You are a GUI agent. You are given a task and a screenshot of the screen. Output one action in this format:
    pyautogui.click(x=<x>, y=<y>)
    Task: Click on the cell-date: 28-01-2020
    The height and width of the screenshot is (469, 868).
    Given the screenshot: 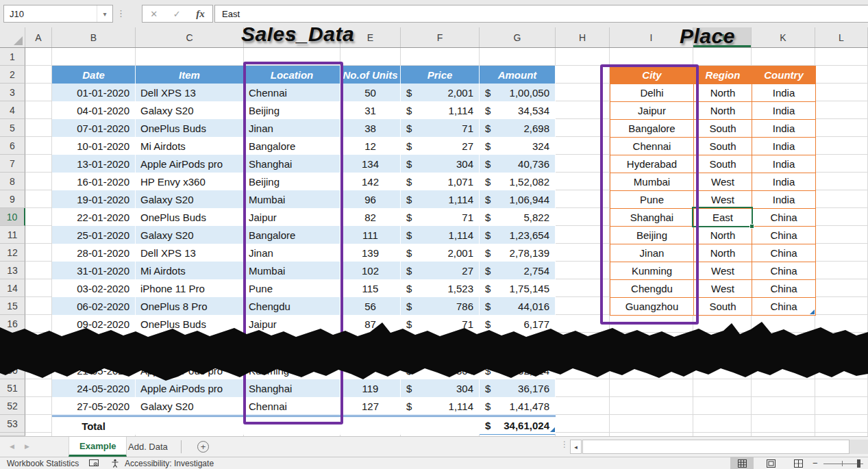 What is the action you would take?
    pyautogui.click(x=94, y=253)
    